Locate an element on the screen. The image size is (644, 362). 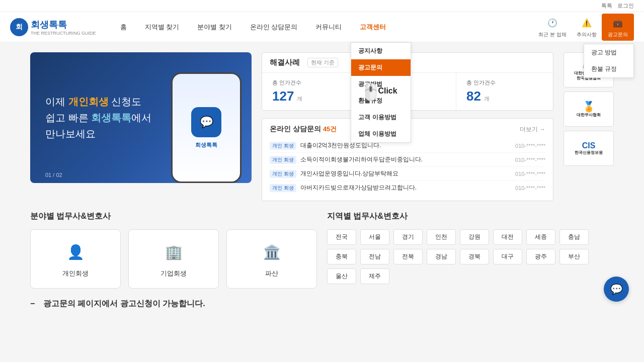
bankrupt-icon: 🏛️ is located at coordinates (272, 252).